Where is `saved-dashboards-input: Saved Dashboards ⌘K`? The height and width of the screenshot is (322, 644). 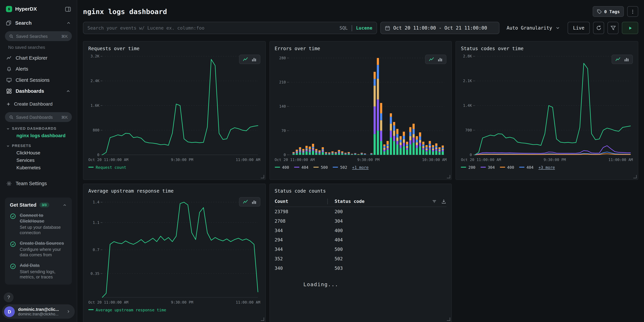 saved-dashboards-input: Saved Dashboards ⌘K is located at coordinates (38, 117).